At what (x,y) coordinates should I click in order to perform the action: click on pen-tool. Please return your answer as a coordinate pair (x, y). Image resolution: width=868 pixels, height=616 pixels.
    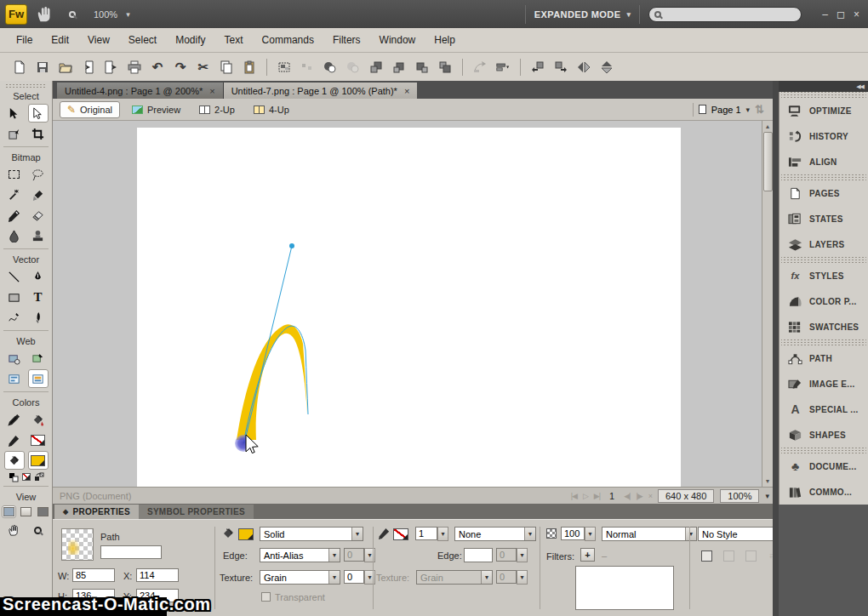
    Looking at the image, I should click on (38, 277).